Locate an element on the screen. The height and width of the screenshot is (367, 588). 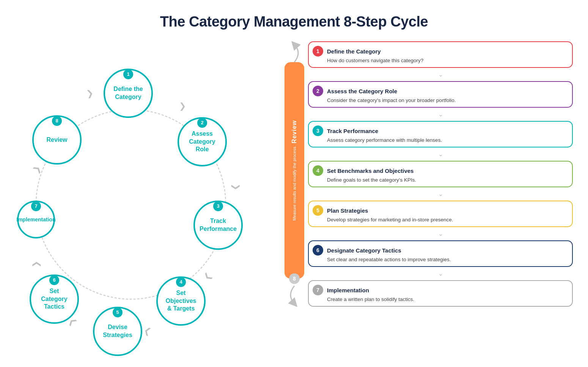
step-title-1: Define the Category is located at coordinates (354, 52).